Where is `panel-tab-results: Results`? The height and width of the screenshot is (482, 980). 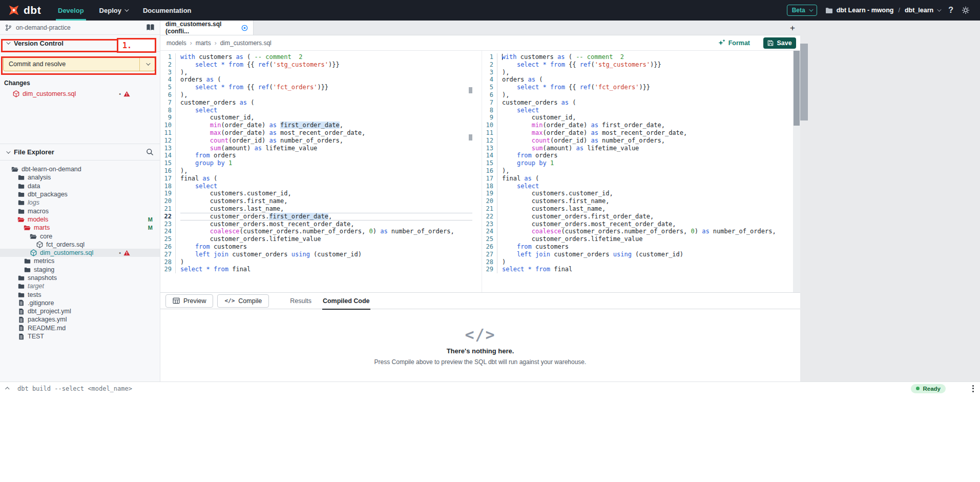 panel-tab-results: Results is located at coordinates (301, 301).